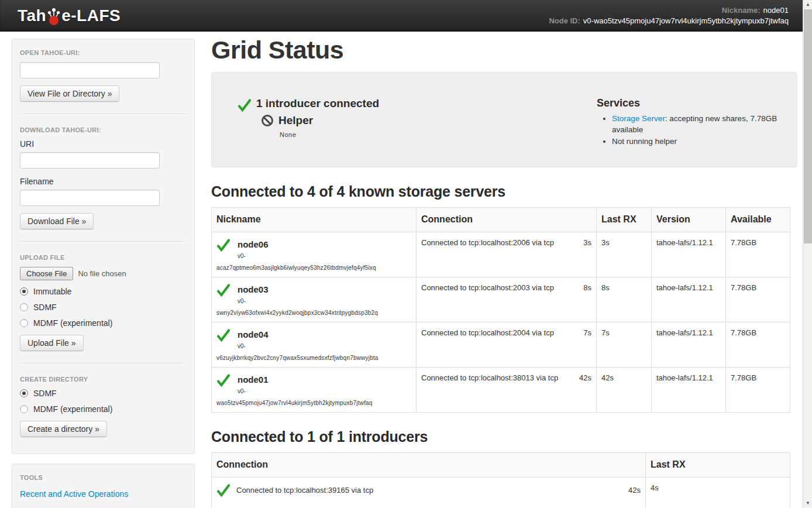 The height and width of the screenshot is (508, 812). Describe the element at coordinates (253, 335) in the screenshot. I see `node-nickname: node04` at that location.